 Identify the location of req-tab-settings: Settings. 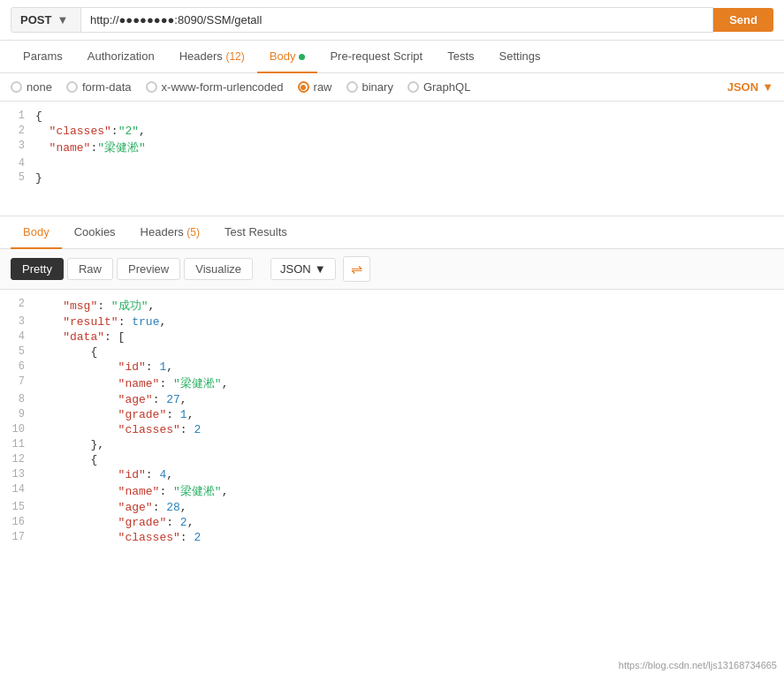
(520, 57).